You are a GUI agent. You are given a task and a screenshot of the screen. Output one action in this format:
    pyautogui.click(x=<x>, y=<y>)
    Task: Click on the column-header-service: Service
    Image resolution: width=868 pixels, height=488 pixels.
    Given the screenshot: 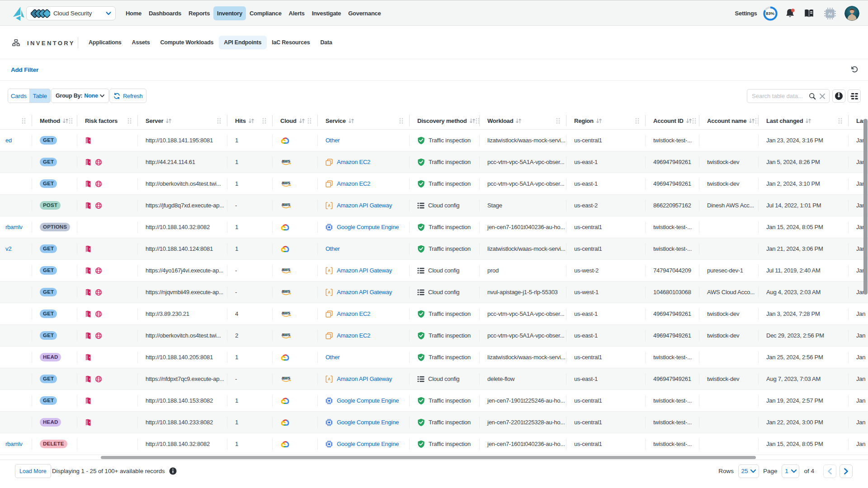 What is the action you would take?
    pyautogui.click(x=363, y=121)
    